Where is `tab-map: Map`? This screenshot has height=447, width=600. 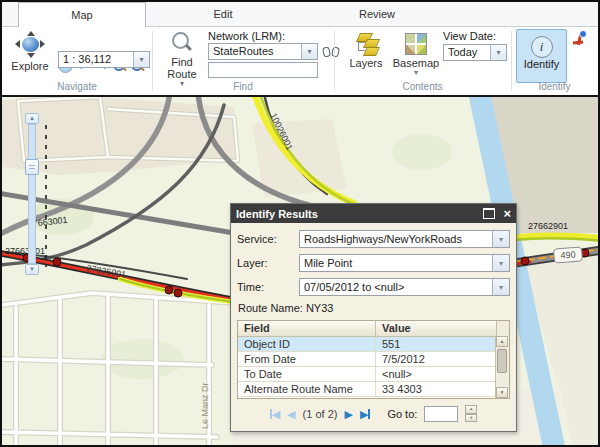 tab-map: Map is located at coordinates (82, 14).